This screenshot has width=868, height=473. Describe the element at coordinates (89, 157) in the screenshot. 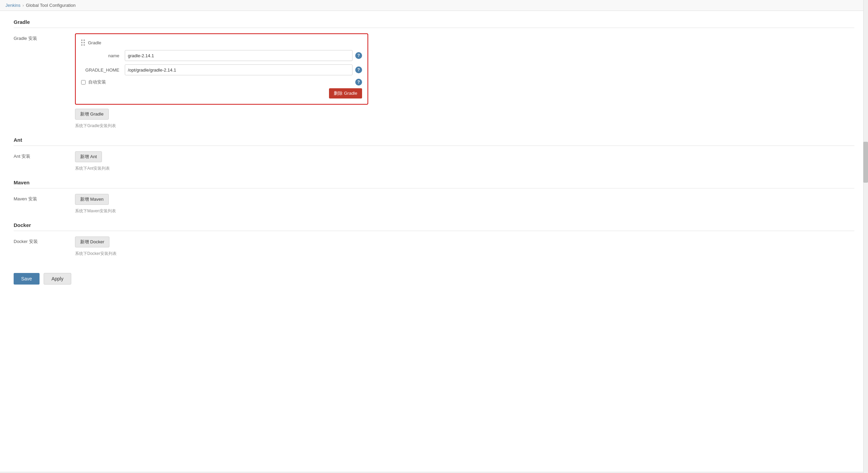

I see `add-ant-button: 新增 Ant` at that location.